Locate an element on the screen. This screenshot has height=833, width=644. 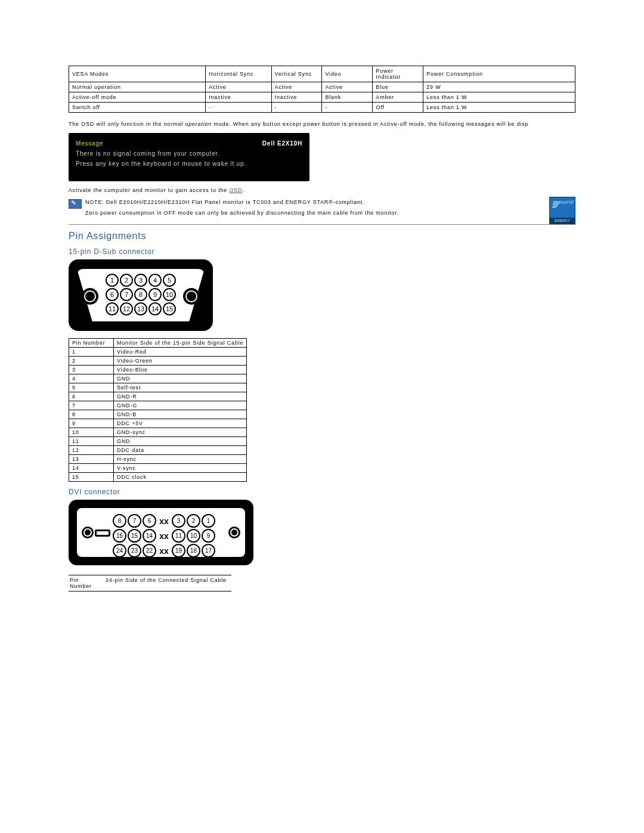
cell: GND-R is located at coordinates (180, 397).